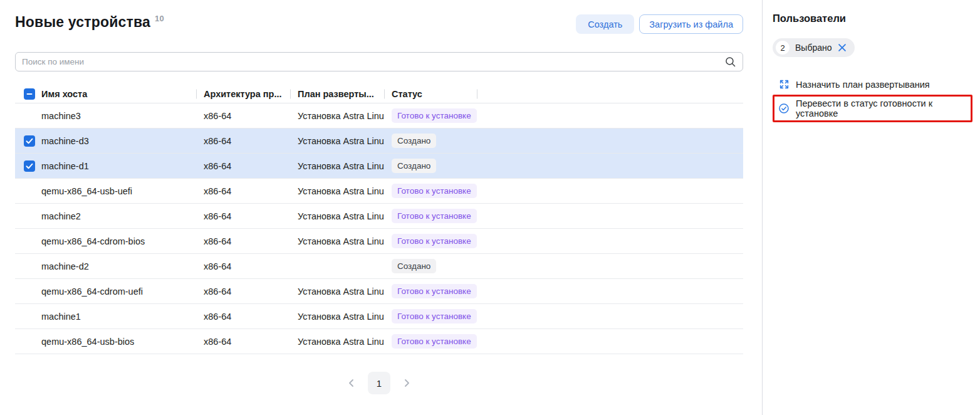  I want to click on bulk-actions-list: Назначить план развертывания Перевести в…, so click(872, 99).